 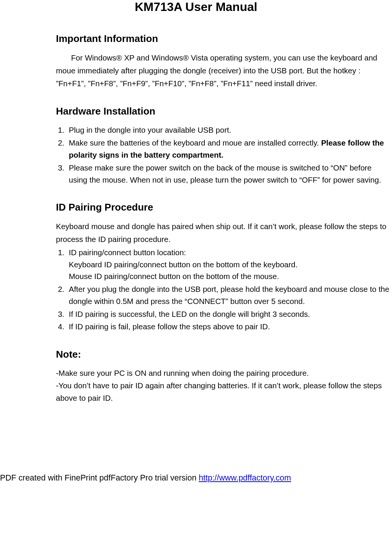 What do you see at coordinates (196, 451) in the screenshot?
I see `pdf-footer: PDF created with FinePrint pdfFactory Pr…` at bounding box center [196, 451].